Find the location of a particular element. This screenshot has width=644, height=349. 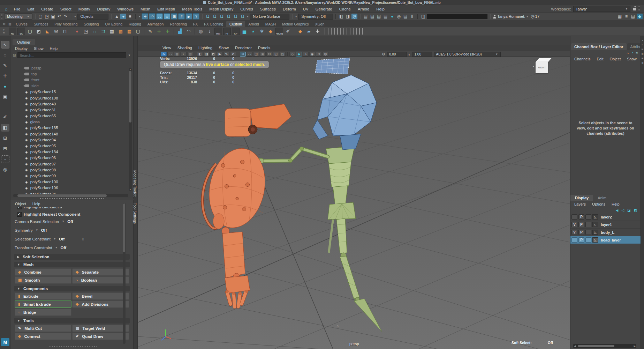

toolkit-button: ◈Combine is located at coordinates (43, 272).